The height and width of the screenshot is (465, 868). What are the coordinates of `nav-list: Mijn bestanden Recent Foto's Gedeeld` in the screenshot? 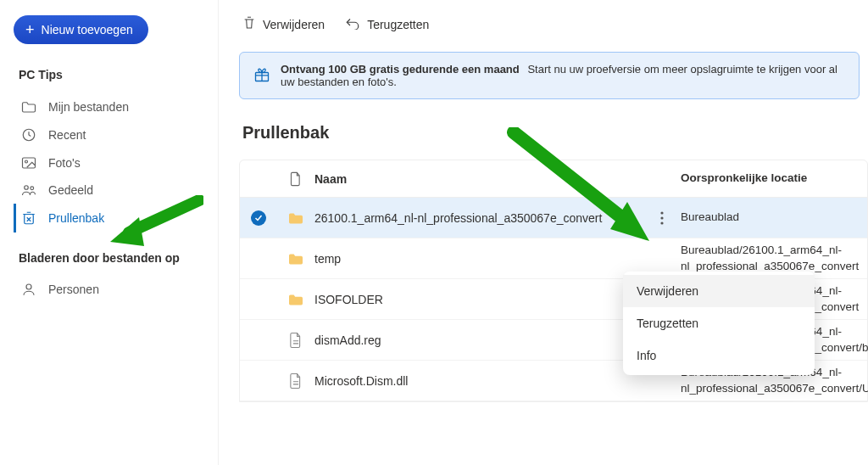 It's located at (109, 163).